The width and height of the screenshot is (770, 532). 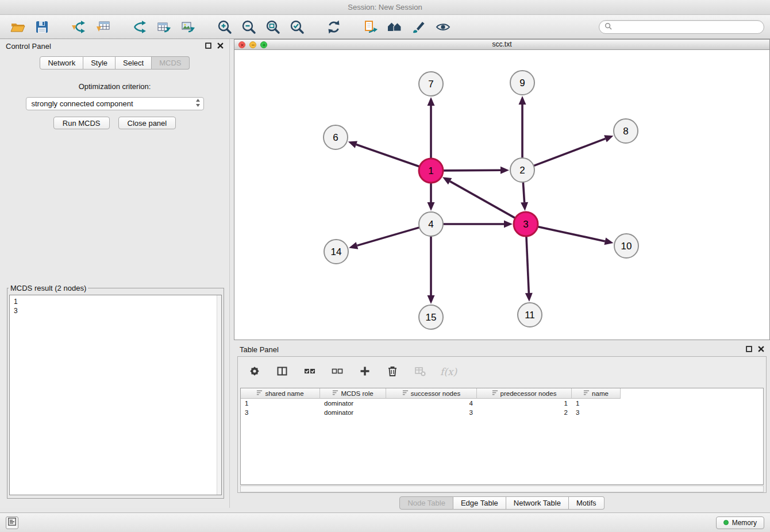 What do you see at coordinates (538, 503) in the screenshot?
I see `tab-network-table: Network Table` at bounding box center [538, 503].